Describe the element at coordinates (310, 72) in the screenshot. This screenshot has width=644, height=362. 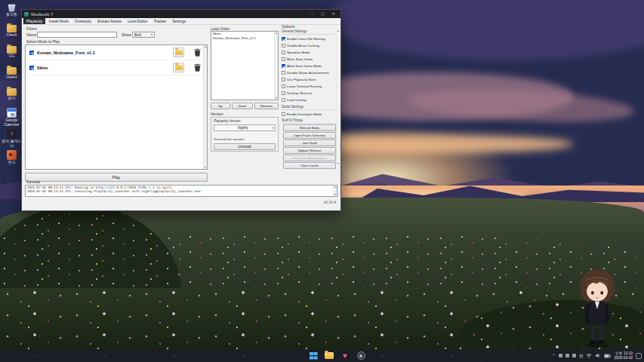
I see `option-row: Disable Steam Achievements` at that location.